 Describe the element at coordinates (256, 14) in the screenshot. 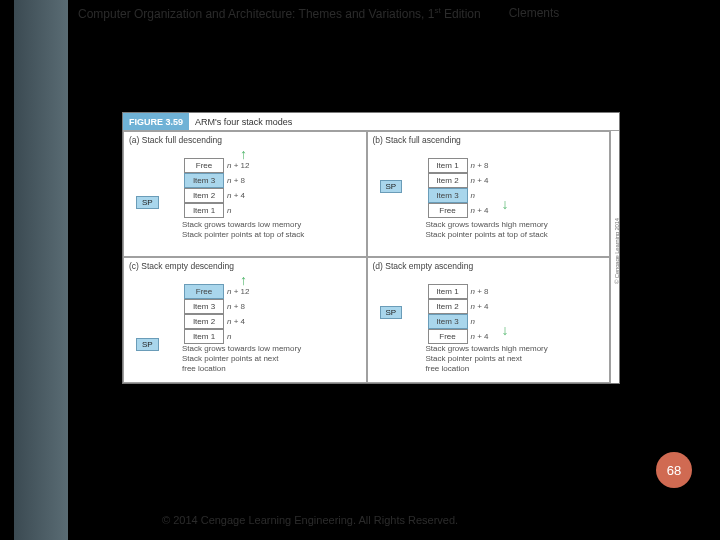

I see `book-title-prefix: Computer Organization and Architecture: …` at that location.